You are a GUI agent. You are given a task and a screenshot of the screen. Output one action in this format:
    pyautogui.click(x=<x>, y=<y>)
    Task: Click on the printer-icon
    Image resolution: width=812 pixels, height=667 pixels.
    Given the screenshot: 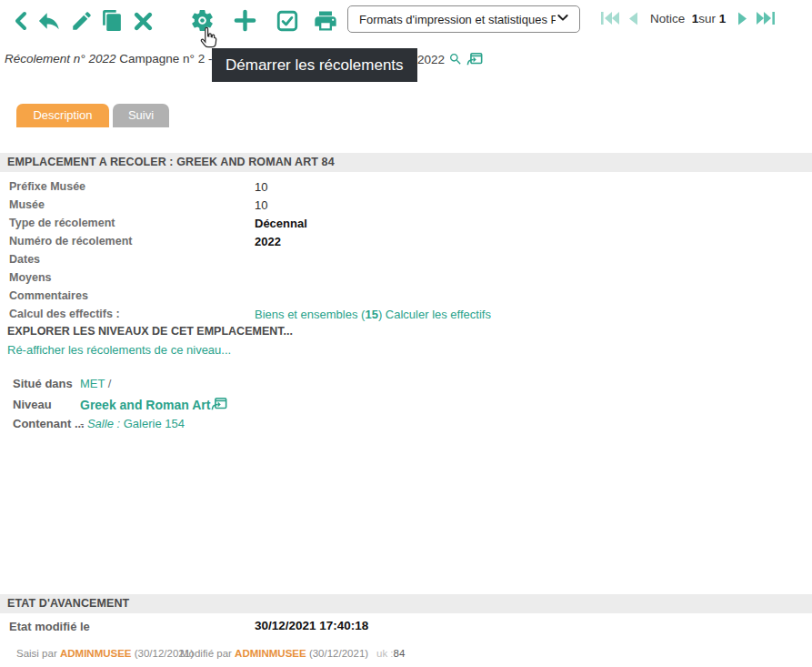 What is the action you would take?
    pyautogui.click(x=326, y=21)
    